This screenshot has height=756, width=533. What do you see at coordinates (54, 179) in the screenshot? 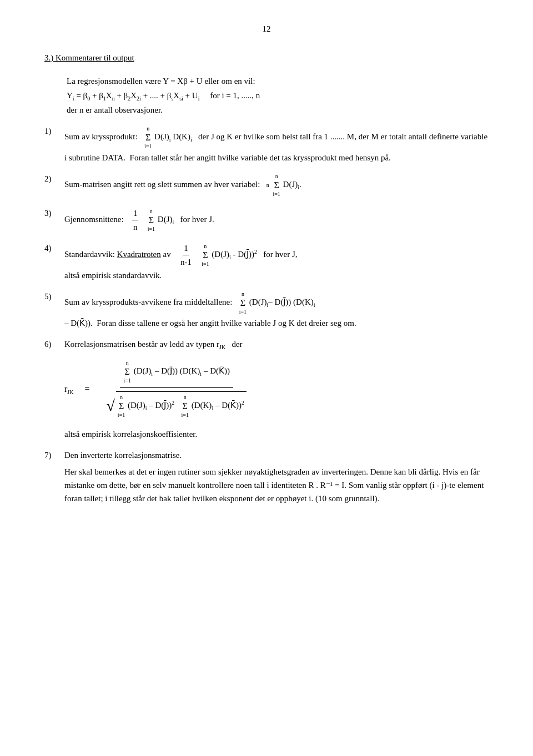
I see `item-2-number: 2)` at bounding box center [54, 179].